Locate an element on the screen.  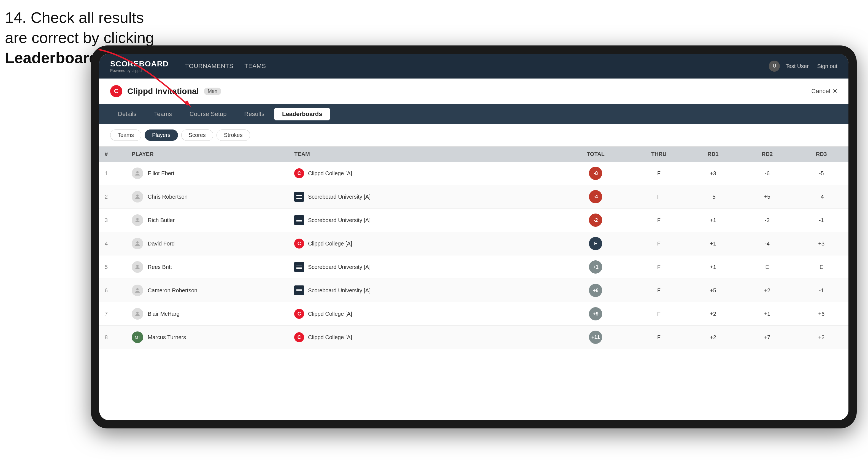
tournament-header: C Clippd Invitational Men Cancel ✕ is located at coordinates (474, 91).